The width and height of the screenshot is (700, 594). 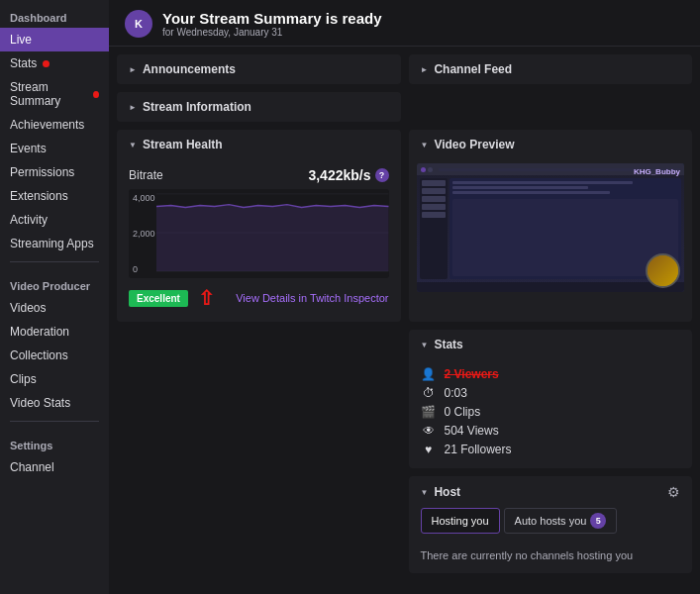 I want to click on sidebar-item-label: Moderation, so click(x=40, y=332).